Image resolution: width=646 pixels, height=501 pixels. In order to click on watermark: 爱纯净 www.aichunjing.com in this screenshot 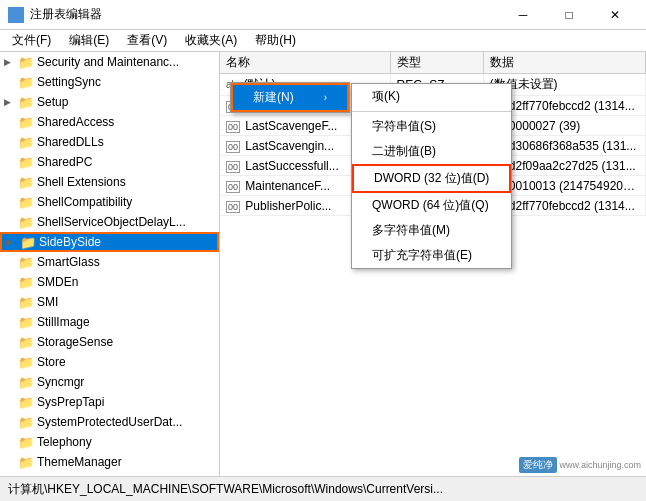, I will do `click(580, 465)`.